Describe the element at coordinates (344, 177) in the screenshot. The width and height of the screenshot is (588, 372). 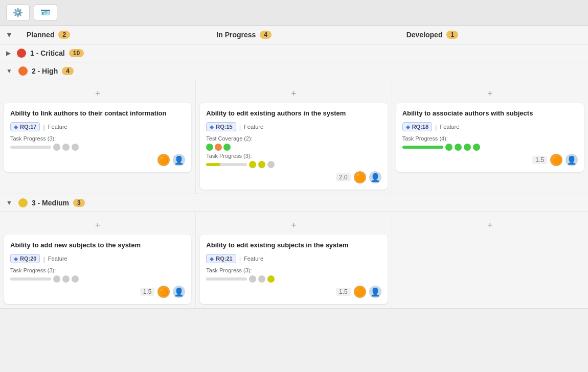
I see `rq15-story-pts: 2.0` at that location.